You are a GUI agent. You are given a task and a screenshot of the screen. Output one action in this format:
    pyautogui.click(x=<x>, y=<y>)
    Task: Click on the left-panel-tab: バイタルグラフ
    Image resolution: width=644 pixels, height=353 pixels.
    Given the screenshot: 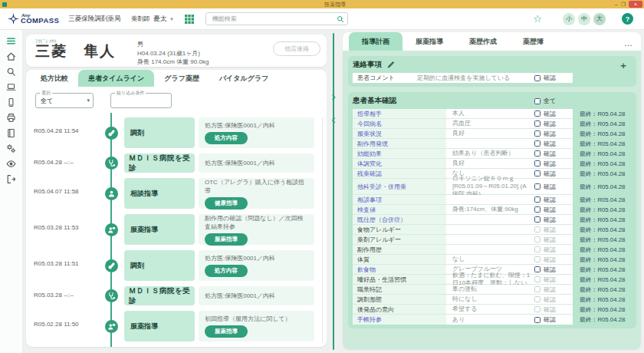 What is the action you would take?
    pyautogui.click(x=244, y=78)
    